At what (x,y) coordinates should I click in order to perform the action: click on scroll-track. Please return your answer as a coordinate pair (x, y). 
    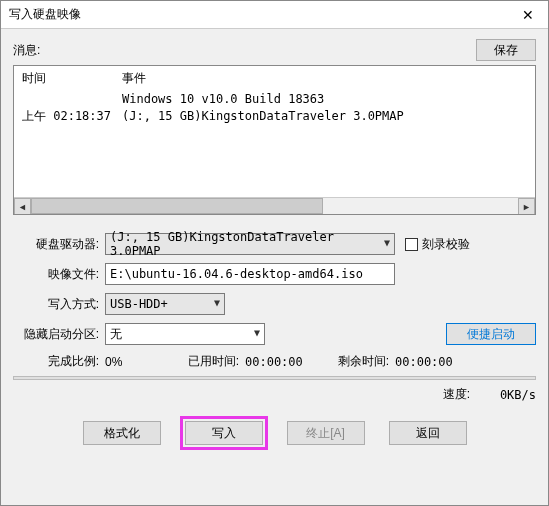
    Looking at the image, I should click on (274, 206).